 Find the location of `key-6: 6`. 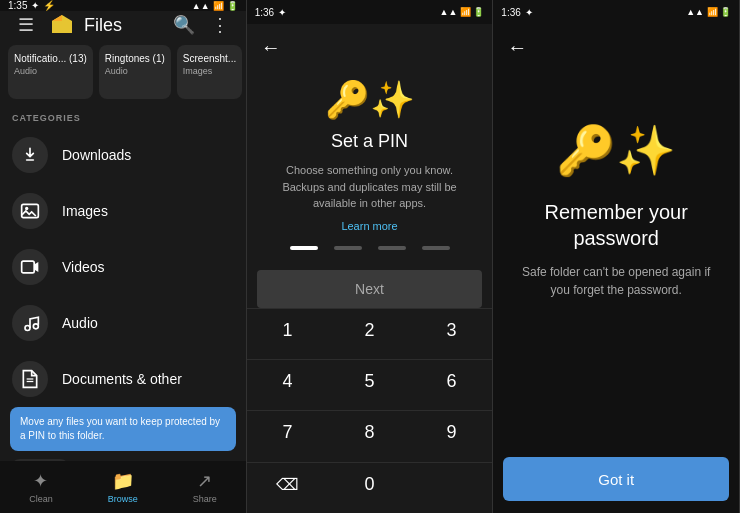

key-6: 6 is located at coordinates (451, 381).